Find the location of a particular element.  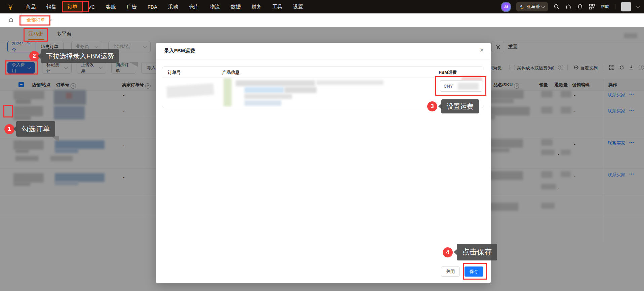

user-menu-chevron-icon is located at coordinates (638, 6).